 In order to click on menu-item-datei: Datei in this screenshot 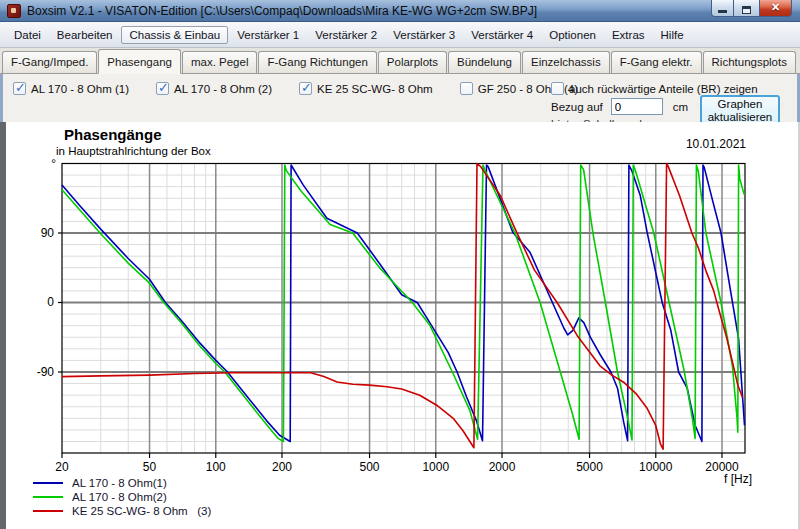, I will do `click(28, 35)`.